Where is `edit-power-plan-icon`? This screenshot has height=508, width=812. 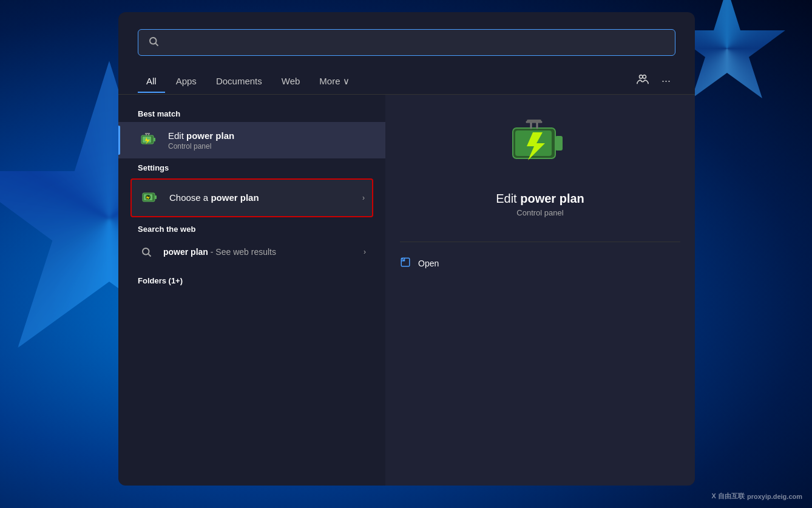
edit-power-plan-icon is located at coordinates (149, 140).